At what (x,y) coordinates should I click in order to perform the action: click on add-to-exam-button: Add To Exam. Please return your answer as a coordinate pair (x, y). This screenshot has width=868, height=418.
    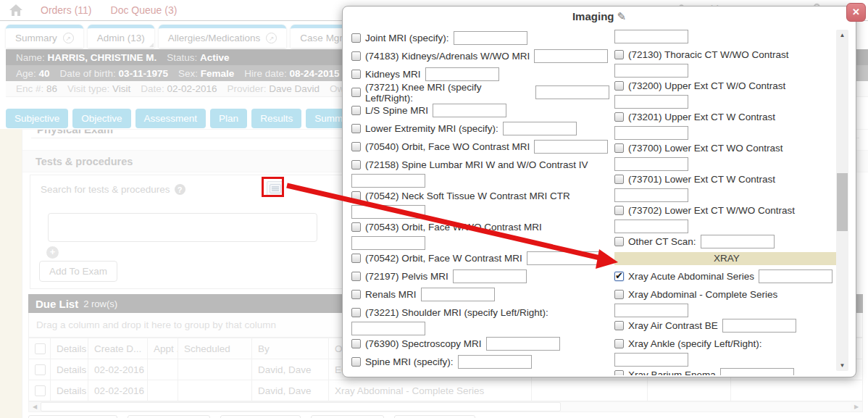
    Looking at the image, I should click on (78, 271).